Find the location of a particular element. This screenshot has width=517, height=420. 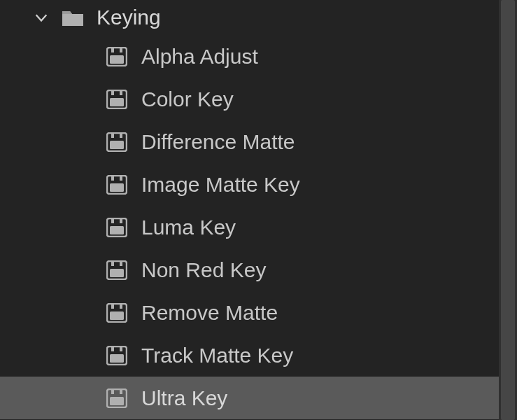

effect-label: Remove Matte is located at coordinates (210, 313).